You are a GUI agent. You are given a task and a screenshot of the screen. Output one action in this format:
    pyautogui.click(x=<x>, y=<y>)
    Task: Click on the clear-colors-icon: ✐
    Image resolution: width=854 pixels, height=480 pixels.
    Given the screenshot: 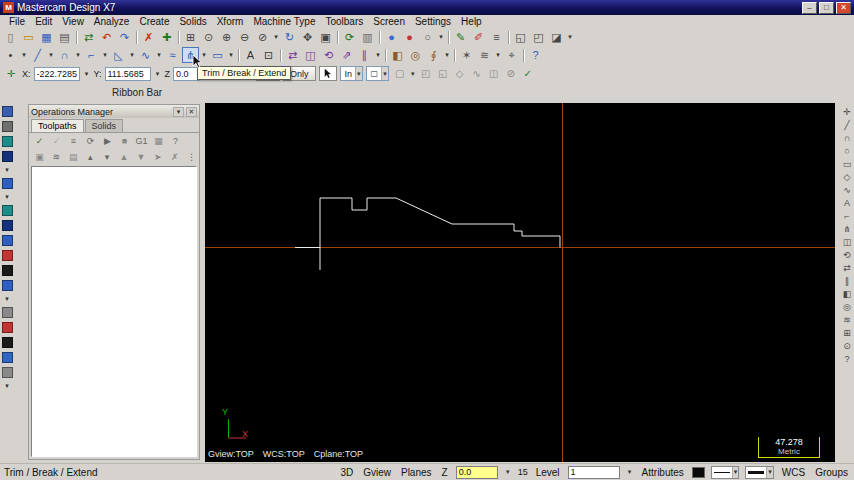 What is the action you would take?
    pyautogui.click(x=478, y=37)
    